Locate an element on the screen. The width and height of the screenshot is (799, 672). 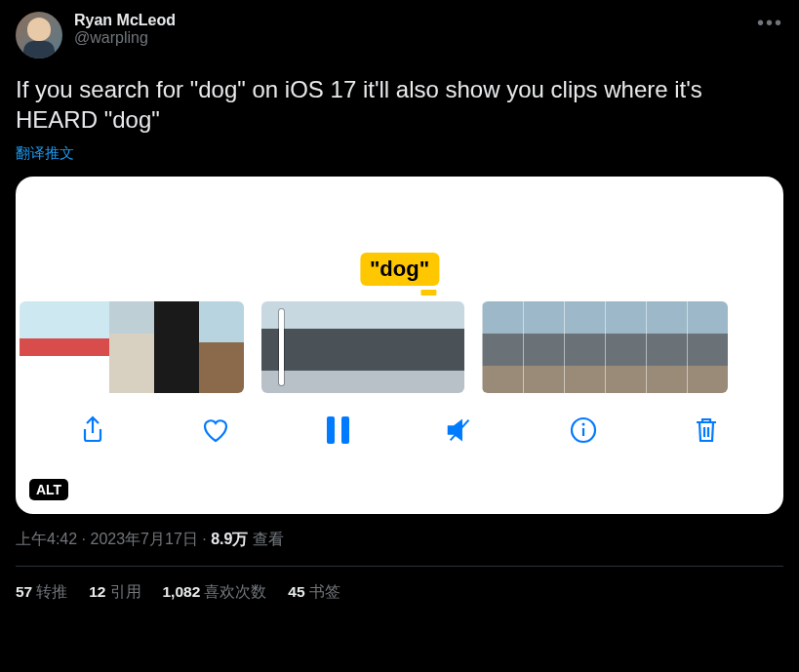
quotes-stat: 12引用 is located at coordinates (115, 593).